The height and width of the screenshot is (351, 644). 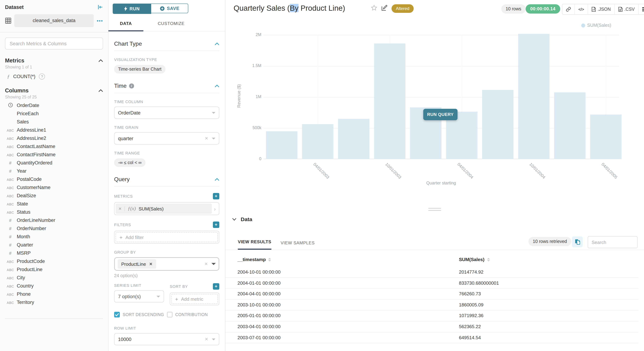 What do you see at coordinates (117, 314) in the screenshot?
I see `checkbox-checked-icon` at bounding box center [117, 314].